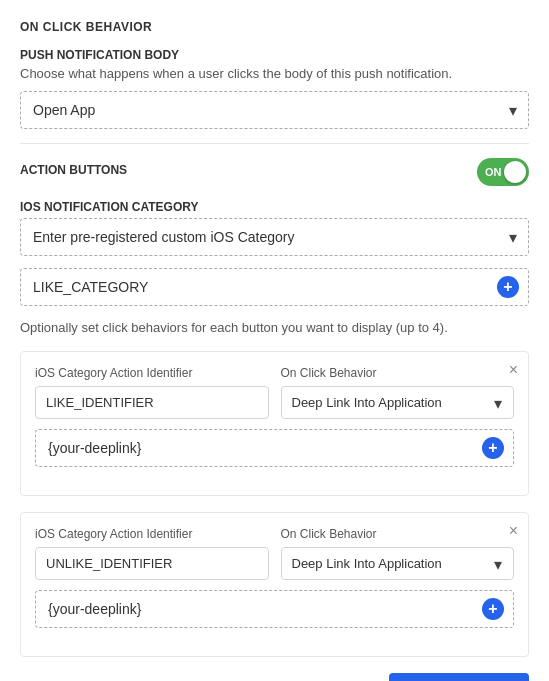 This screenshot has height=681, width=549. What do you see at coordinates (152, 554) in the screenshot?
I see `identifier-col-2: iOS Category Action Identifier` at bounding box center [152, 554].